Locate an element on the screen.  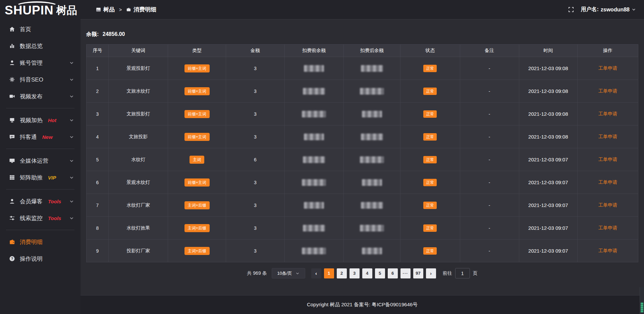
cell-type: 主词 is located at coordinates (197, 160).